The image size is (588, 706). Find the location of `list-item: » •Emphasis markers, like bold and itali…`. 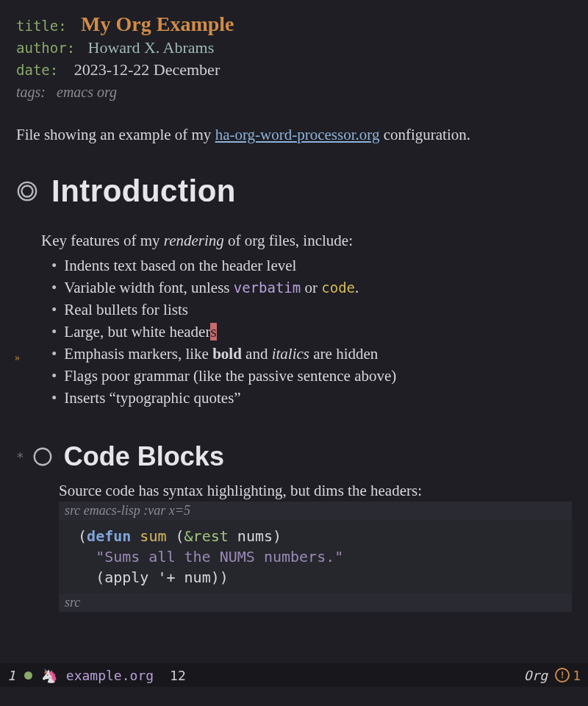

list-item: » •Emphasis markers, like bold and itali… is located at coordinates (312, 354).